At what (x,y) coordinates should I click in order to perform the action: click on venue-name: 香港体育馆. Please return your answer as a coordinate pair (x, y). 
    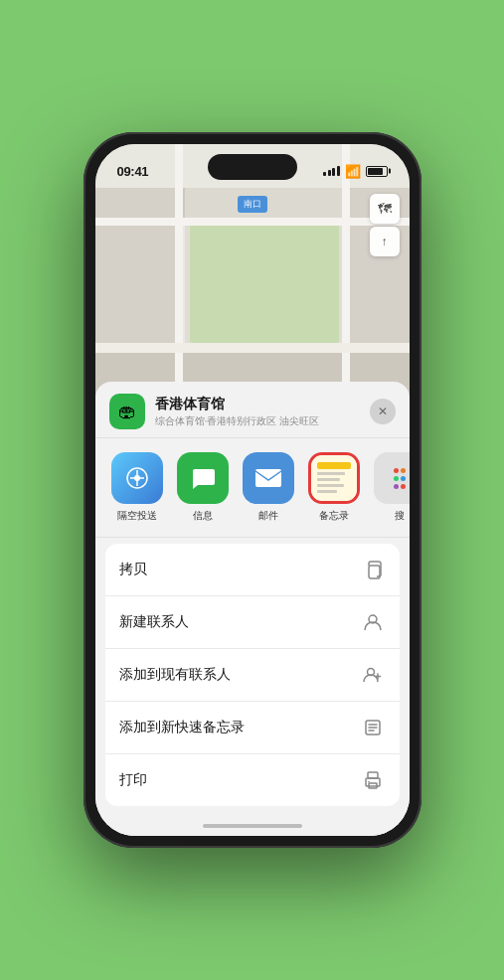
    Looking at the image, I should click on (257, 405).